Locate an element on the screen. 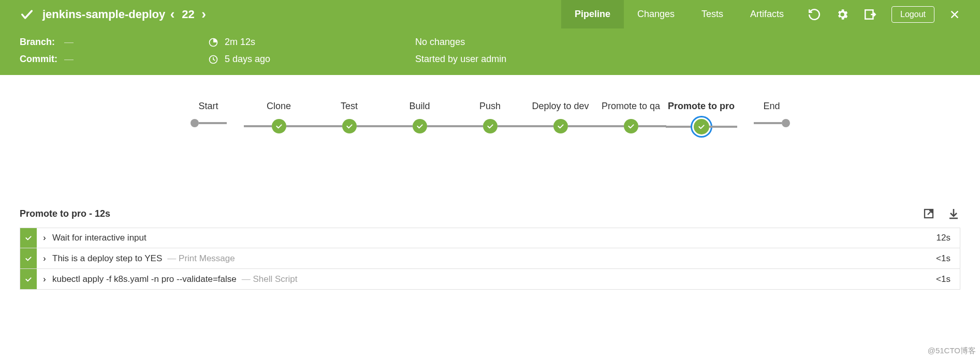 The width and height of the screenshot is (980, 360). stage-start: Start is located at coordinates (209, 114).